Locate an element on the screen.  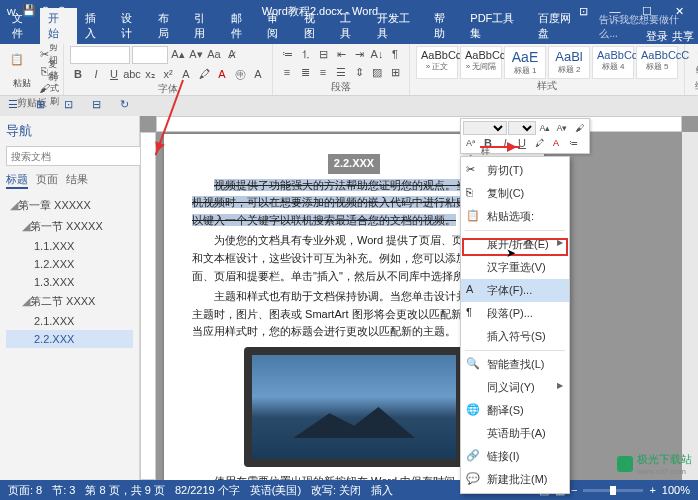
ctx-translate: 🌐翻译(S) is located at coordinates (515, 410).